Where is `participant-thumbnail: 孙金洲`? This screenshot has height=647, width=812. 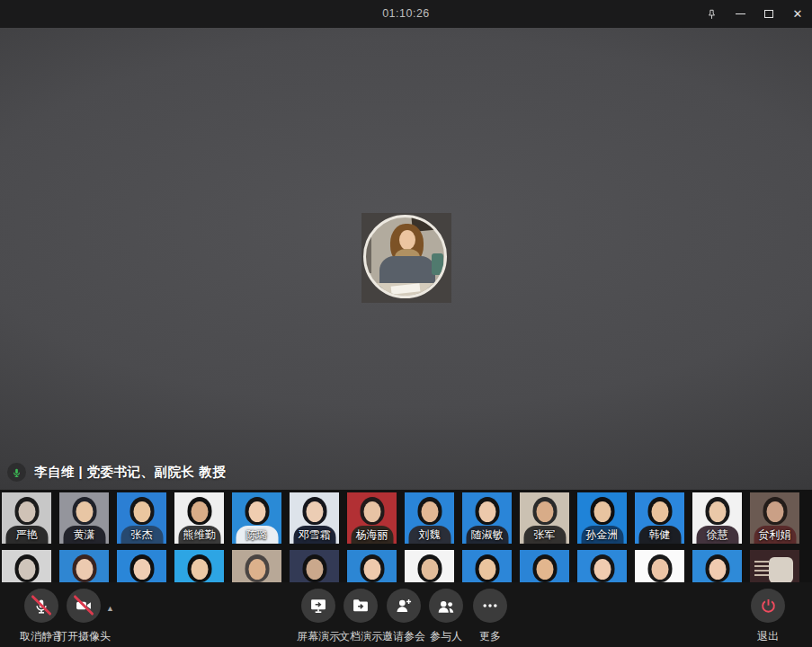
participant-thumbnail: 孙金洲 is located at coordinates (602, 518).